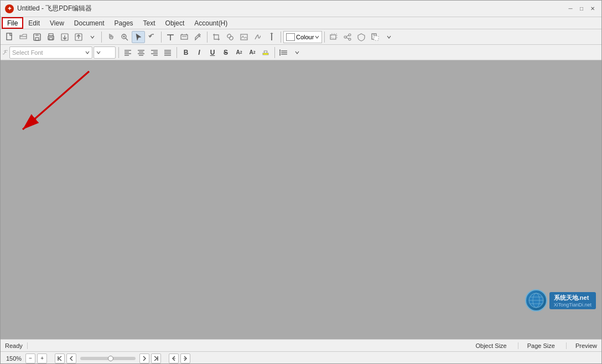  What do you see at coordinates (71, 358) in the screenshot?
I see `prev-page-button` at bounding box center [71, 358].